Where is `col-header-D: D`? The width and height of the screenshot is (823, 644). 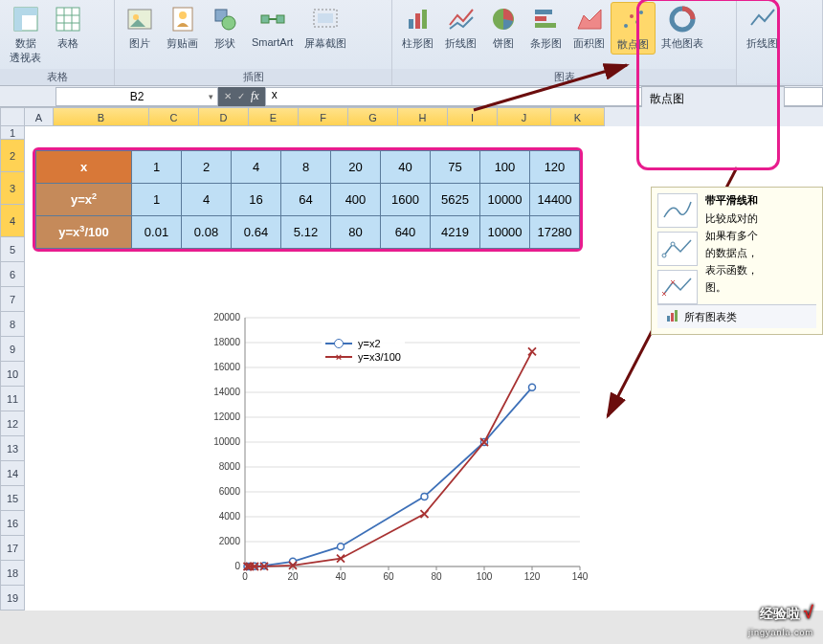
col-header-D: D is located at coordinates (224, 117).